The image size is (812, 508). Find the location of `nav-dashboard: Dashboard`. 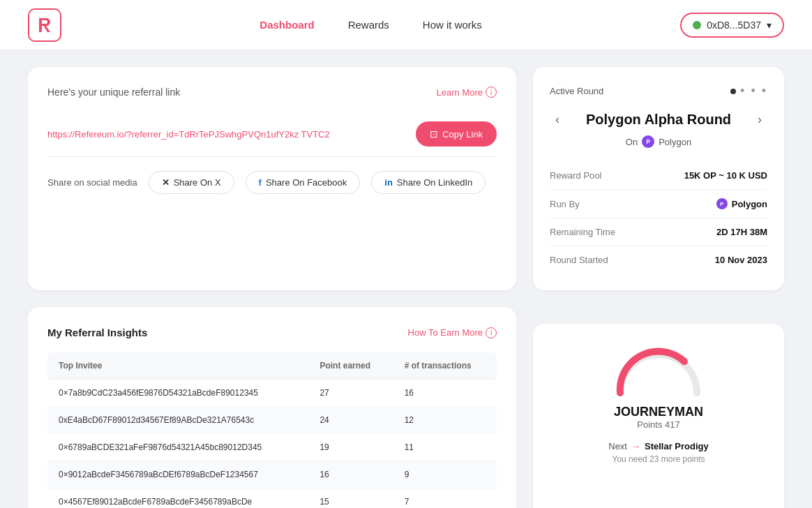

nav-dashboard: Dashboard is located at coordinates (287, 25).